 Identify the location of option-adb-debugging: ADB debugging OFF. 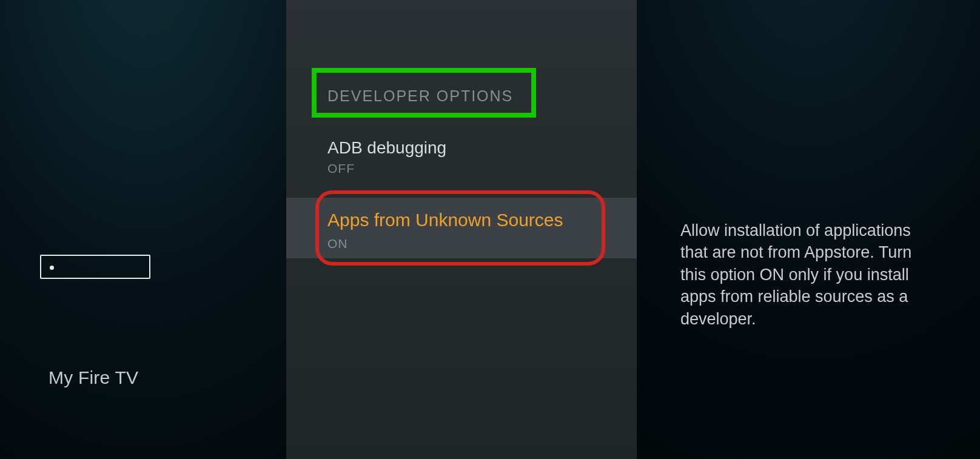
(479, 157).